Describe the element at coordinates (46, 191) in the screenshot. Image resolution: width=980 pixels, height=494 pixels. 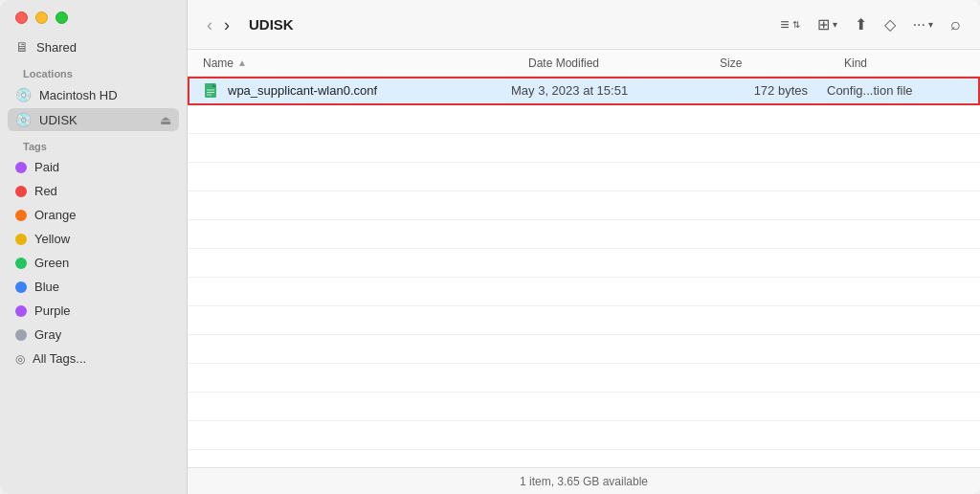
I see `tag-red-label: Red` at that location.